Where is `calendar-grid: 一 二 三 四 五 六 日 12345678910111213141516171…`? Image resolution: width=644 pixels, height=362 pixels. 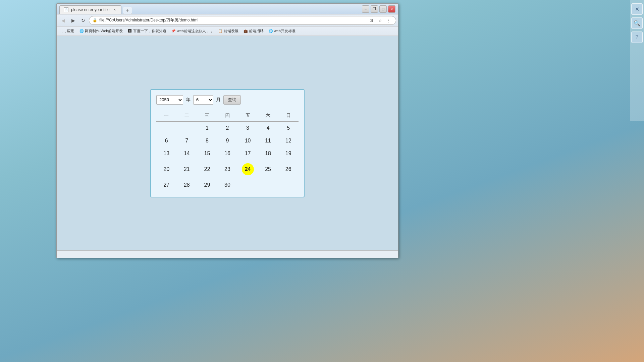 calendar-grid: 一 二 三 四 五 六 日 12345678910111213141516171… is located at coordinates (227, 151).